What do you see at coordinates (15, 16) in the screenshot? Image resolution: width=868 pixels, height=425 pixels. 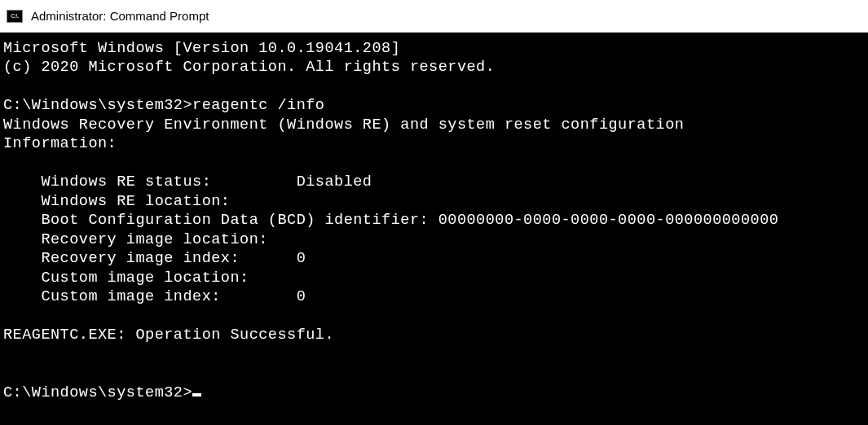 I see `cmd-app-icon-text: C:\.` at bounding box center [15, 16].